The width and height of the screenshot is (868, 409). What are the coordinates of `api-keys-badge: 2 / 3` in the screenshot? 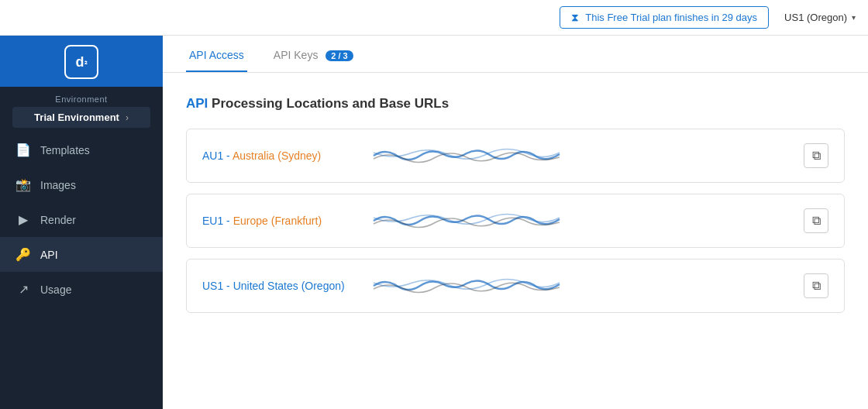 It's located at (339, 56).